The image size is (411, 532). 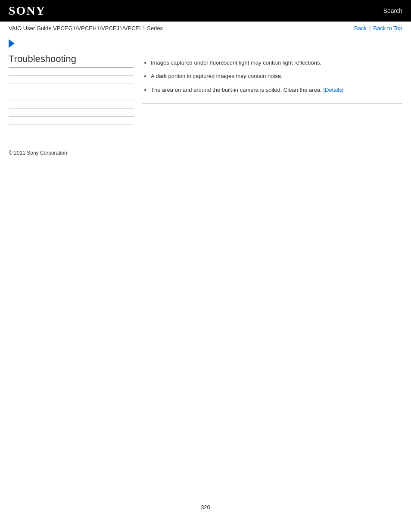 What do you see at coordinates (86, 28) in the screenshot?
I see `page-title: VAIO User Guide VPCEG1/VPCEH1/VPCEJ1/VPC…` at bounding box center [86, 28].